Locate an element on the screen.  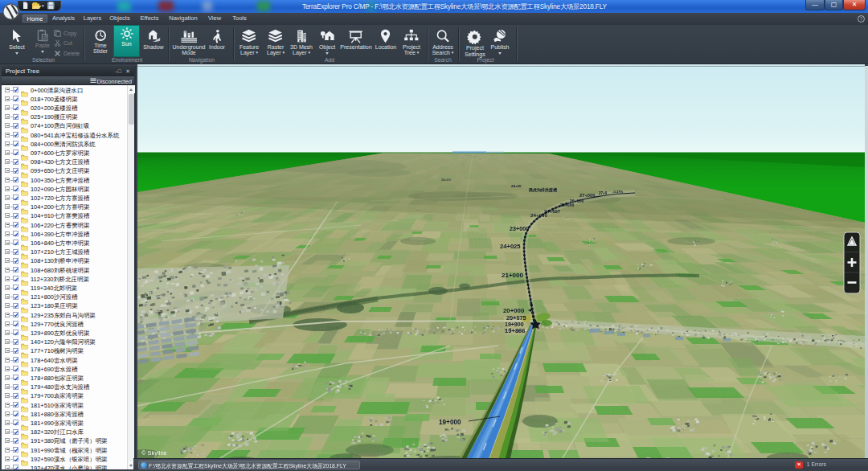
svg-text: 24+00 is located at coordinates (446, 180).